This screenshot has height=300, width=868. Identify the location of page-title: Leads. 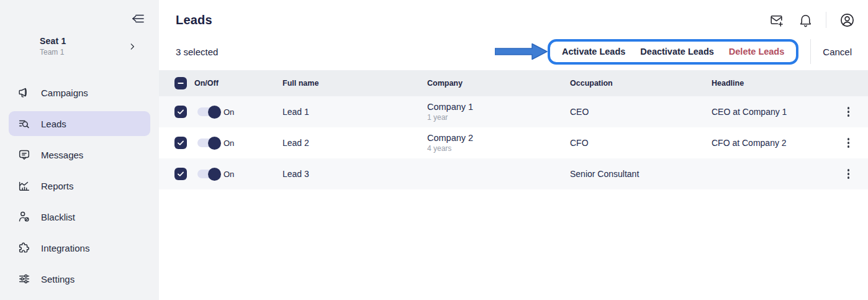
(194, 20).